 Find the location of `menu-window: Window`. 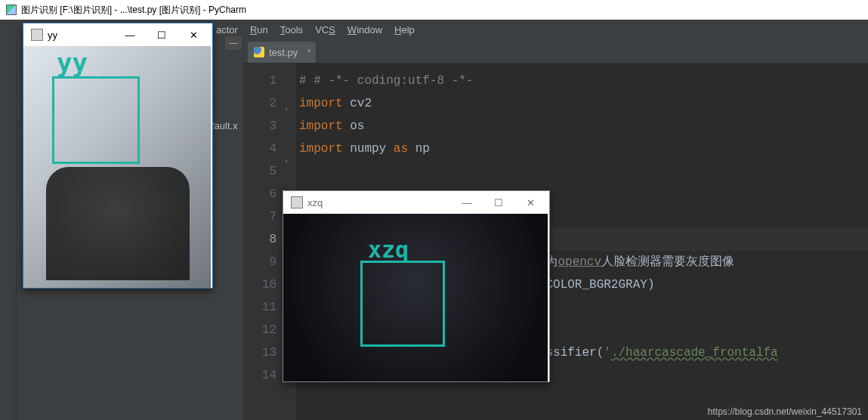

menu-window: Window is located at coordinates (365, 30).